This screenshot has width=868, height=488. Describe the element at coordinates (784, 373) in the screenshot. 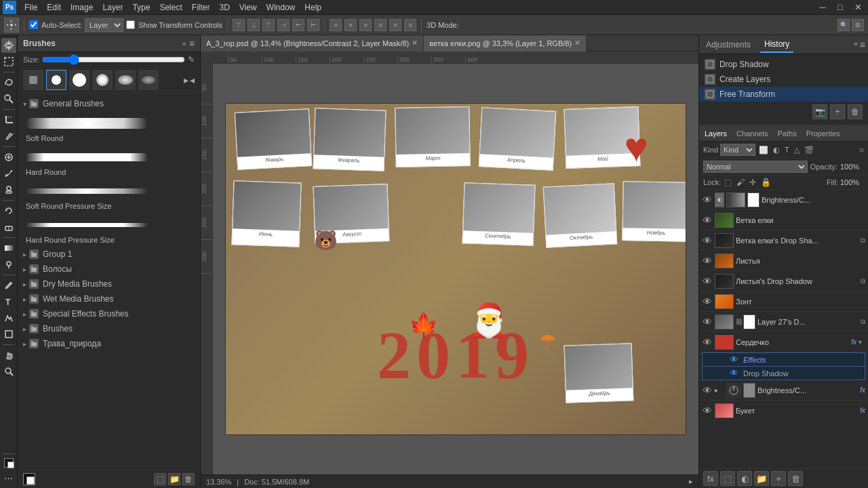

I see `effect-drop-shadow: 👁 Drop Shadow` at that location.